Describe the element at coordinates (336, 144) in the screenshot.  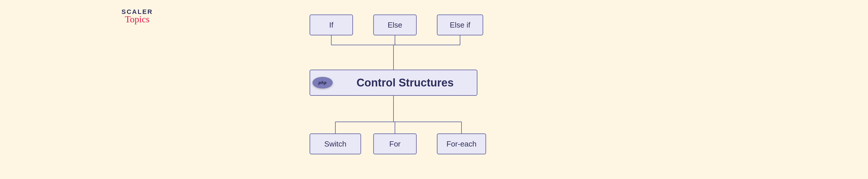
I see `switch-label: Switch` at that location.